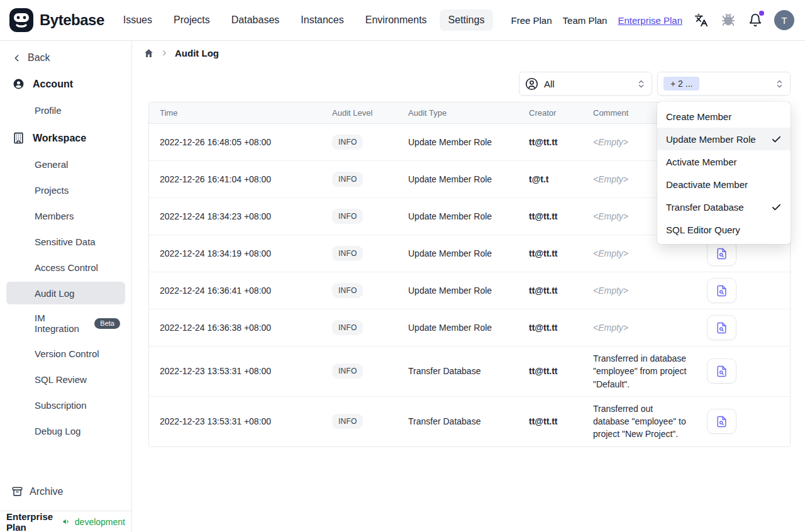  I want to click on user-circle-icon, so click(532, 84).